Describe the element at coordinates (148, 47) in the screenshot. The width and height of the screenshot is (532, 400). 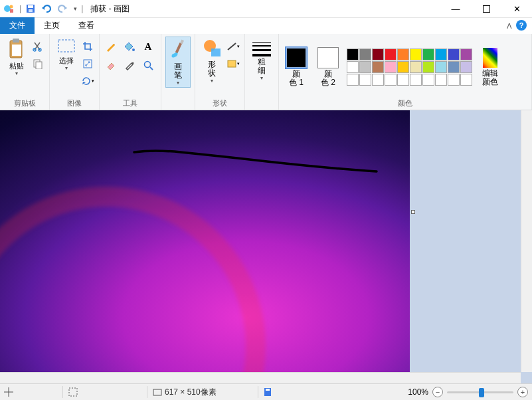
I see `text-tool: A` at that location.